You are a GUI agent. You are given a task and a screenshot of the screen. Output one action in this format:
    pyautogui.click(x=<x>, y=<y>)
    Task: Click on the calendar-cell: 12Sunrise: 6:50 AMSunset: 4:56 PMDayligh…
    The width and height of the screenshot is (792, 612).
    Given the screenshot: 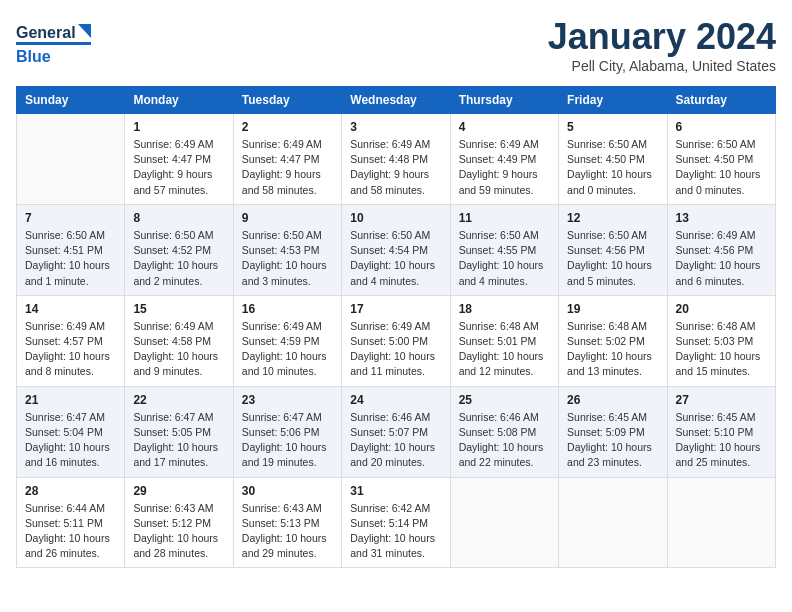 What is the action you would take?
    pyautogui.click(x=613, y=250)
    